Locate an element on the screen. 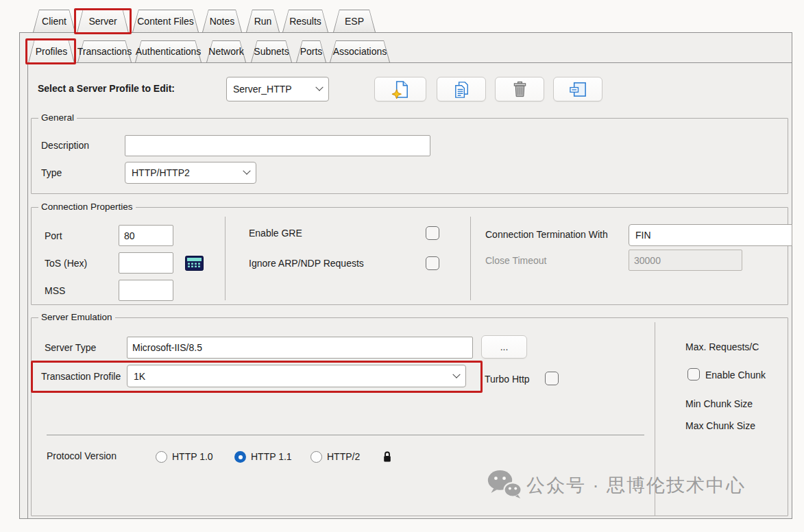 This screenshot has height=532, width=804. turbo-http-checkbox is located at coordinates (552, 378).